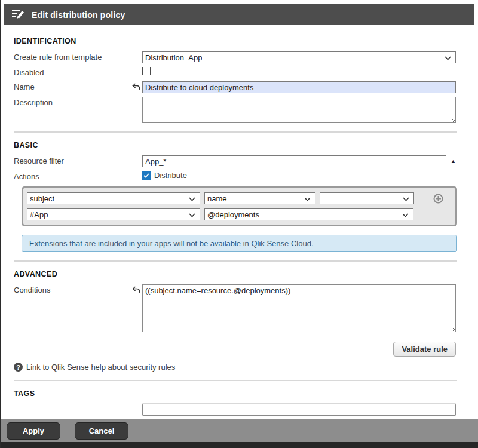 The height and width of the screenshot is (448, 478). What do you see at coordinates (32, 290) in the screenshot?
I see `conditions-label: Conditions` at bounding box center [32, 290].